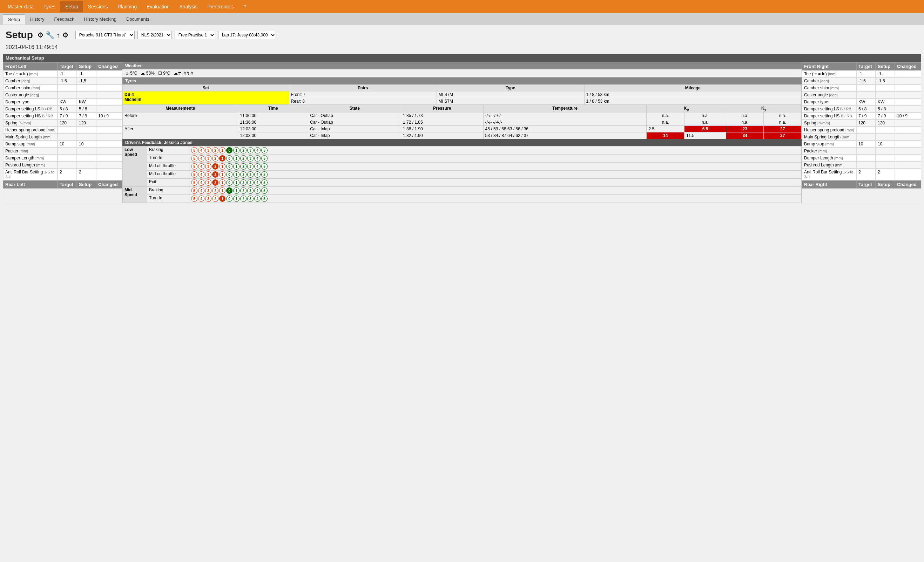 This screenshot has width=924, height=562. Describe the element at coordinates (363, 102) in the screenshot. I see `tyre-pairs-rear: Rear: 8` at that location.